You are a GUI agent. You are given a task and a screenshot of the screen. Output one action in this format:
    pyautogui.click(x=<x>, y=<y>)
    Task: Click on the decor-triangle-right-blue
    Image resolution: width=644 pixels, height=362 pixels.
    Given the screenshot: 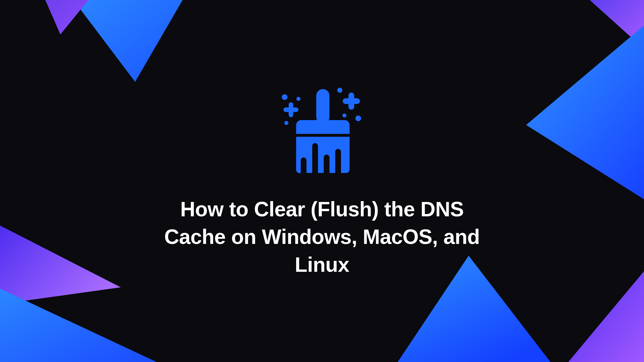 What is the action you would take?
    pyautogui.click(x=585, y=112)
    